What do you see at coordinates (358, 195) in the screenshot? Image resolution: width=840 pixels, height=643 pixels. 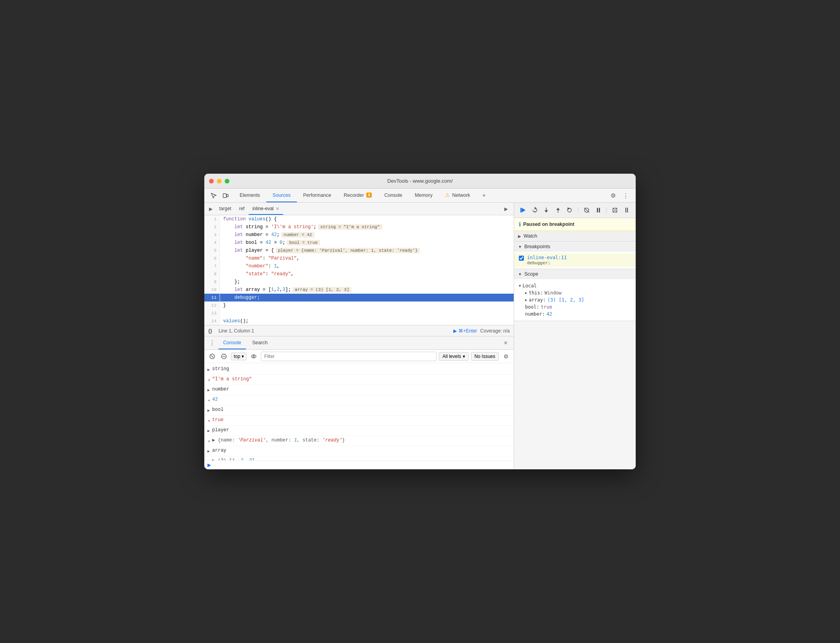 I see `tab-recorder: Recorder ⬆` at bounding box center [358, 195].